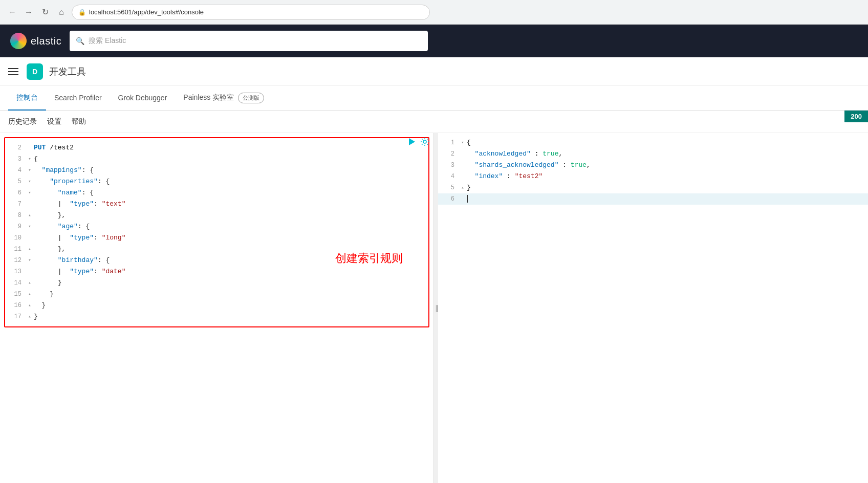 This screenshot has height=483, width=868. Describe the element at coordinates (434, 122) in the screenshot. I see `toolbar: 历史记录 设置 帮助 200` at that location.